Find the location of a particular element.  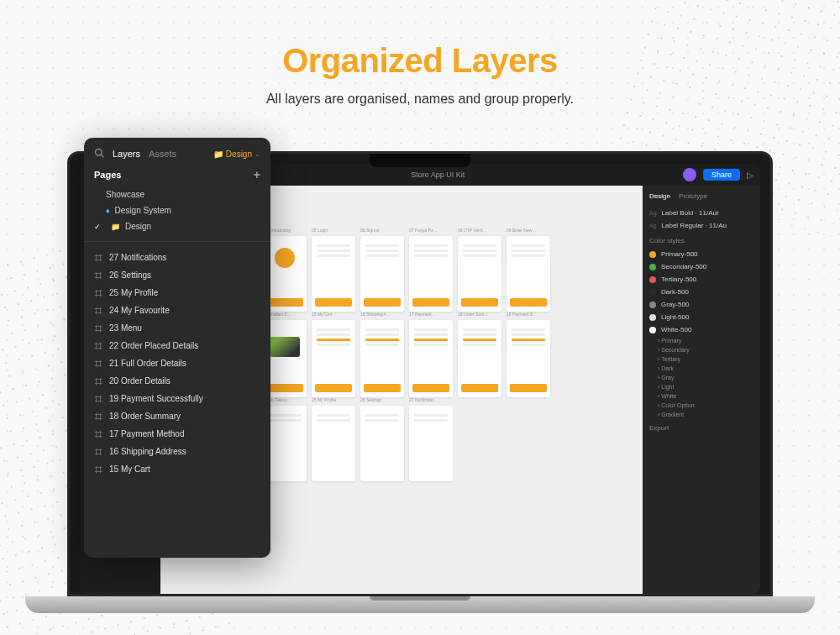

color-group-item: › Secondary is located at coordinates (701, 349).